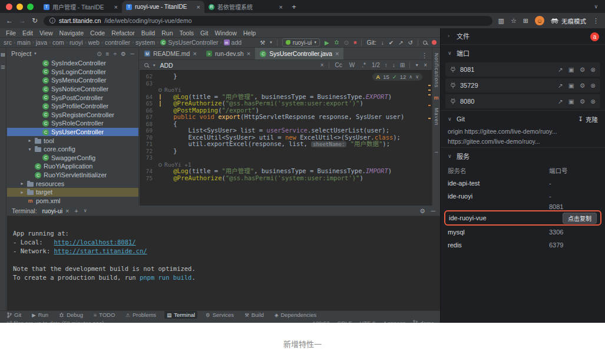  What do you see at coordinates (593, 85) in the screenshot?
I see `stop-icon: ⊗` at bounding box center [593, 85].